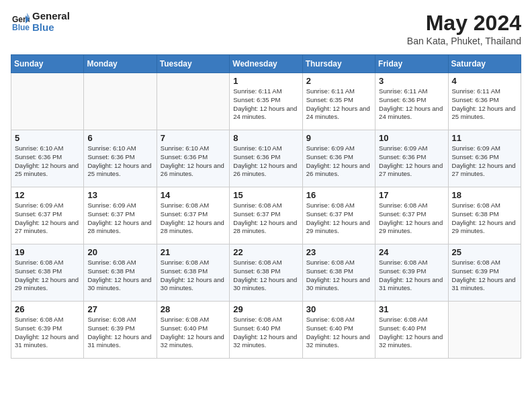 The width and height of the screenshot is (532, 411). What do you see at coordinates (193, 253) in the screenshot?
I see `day-number: 21` at bounding box center [193, 253].